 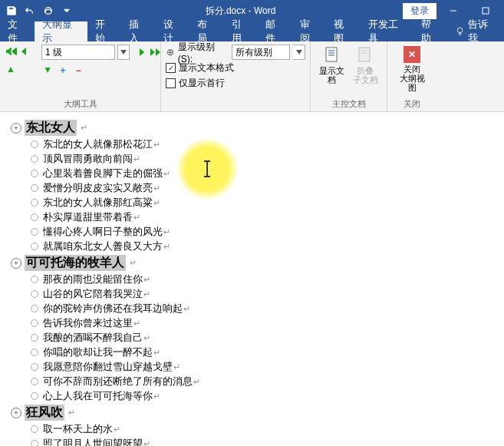 What do you see at coordinates (241, 31) in the screenshot?
I see `tab-references: 引用` at bounding box center [241, 31].